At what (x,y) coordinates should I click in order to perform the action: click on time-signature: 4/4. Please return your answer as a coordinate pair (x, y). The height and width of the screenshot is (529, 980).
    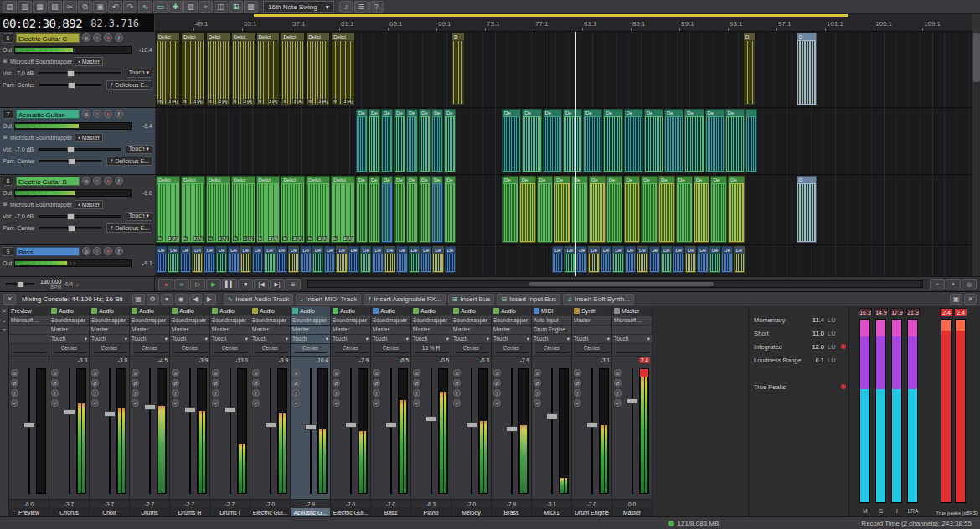
    Looking at the image, I should click on (69, 285).